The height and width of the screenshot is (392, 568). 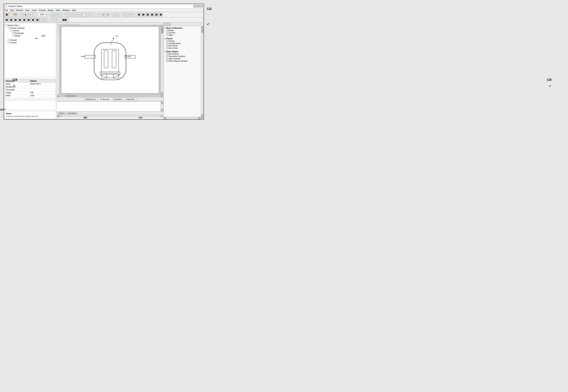 I want to click on tree-item-canvas: Canvas, so click(x=32, y=30).